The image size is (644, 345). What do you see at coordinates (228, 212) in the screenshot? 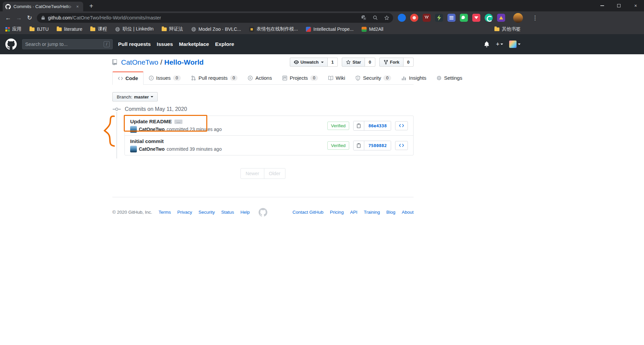
I see `footer-link-status: Status` at bounding box center [228, 212].